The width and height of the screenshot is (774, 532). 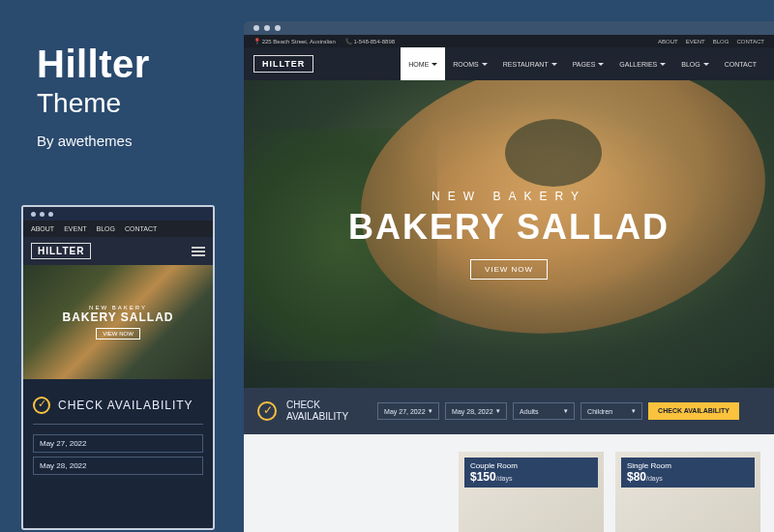 I want to click on menu-restaurant: RESTAURANT, so click(x=530, y=64).